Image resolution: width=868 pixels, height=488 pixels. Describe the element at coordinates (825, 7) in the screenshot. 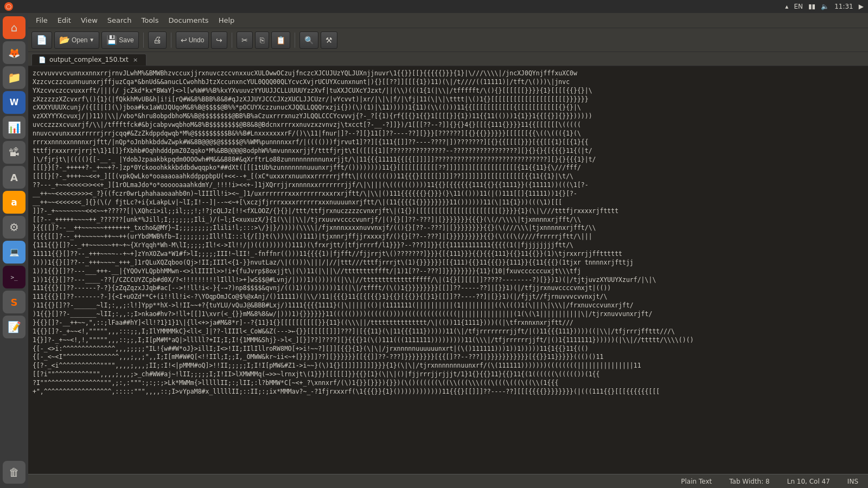

I see `system-bar-right: ▴ EN ▮▮ 🔈 11:31 ▶` at that location.